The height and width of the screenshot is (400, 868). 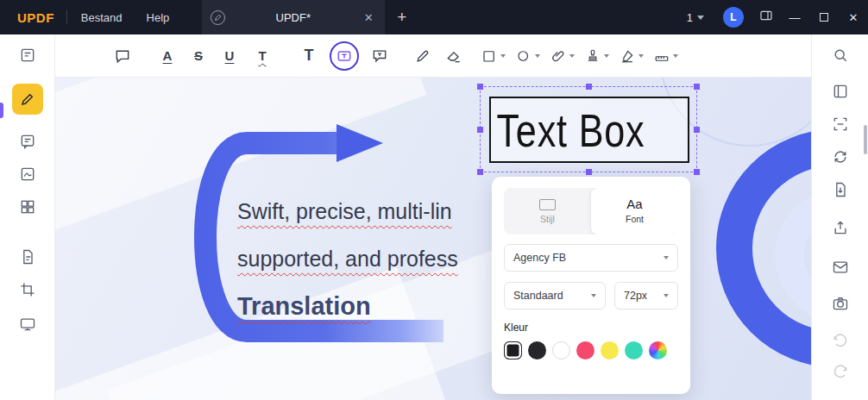 What do you see at coordinates (840, 341) in the screenshot?
I see `undo-icon` at bounding box center [840, 341].